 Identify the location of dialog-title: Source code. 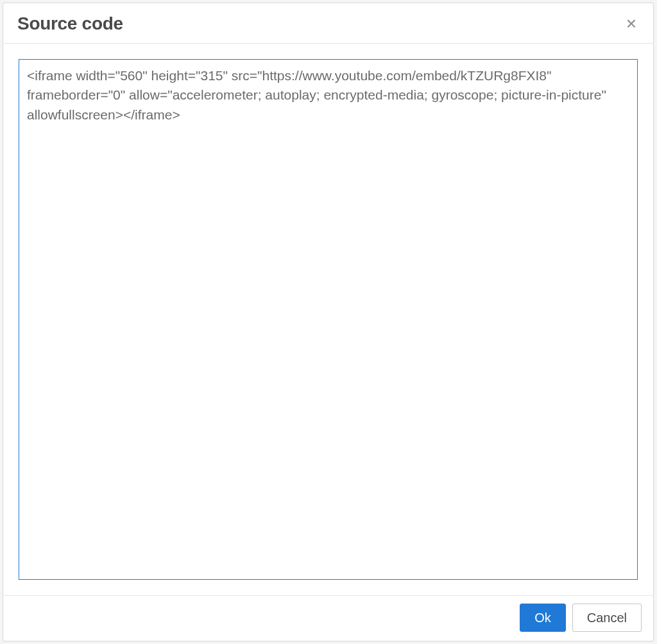
(71, 24).